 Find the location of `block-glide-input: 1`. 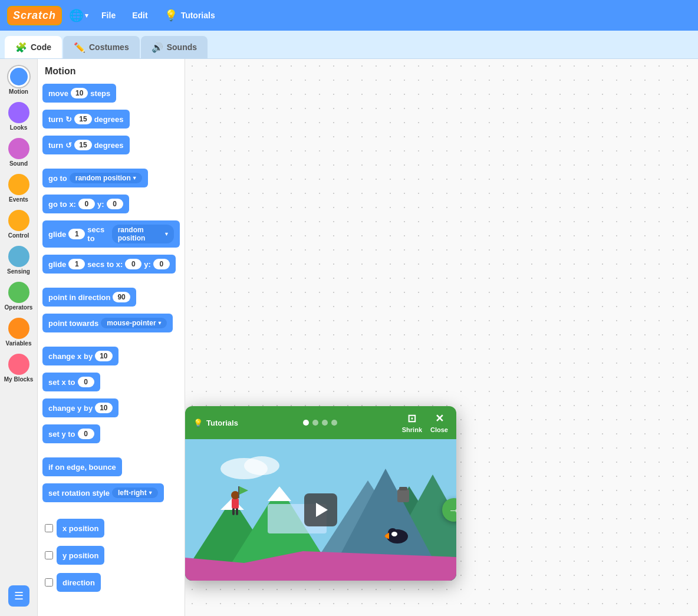

block-glide-input: 1 is located at coordinates (77, 234).